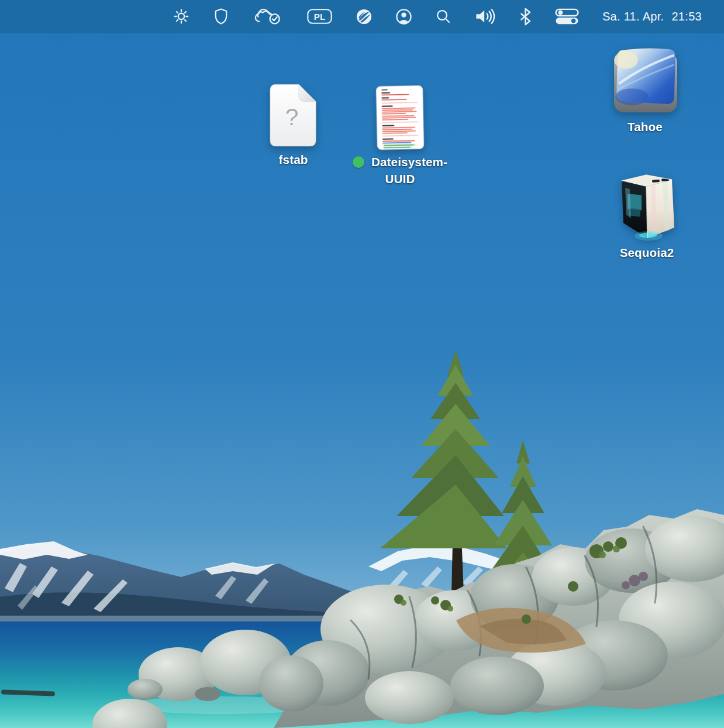 This screenshot has width=724, height=728. What do you see at coordinates (645, 81) in the screenshot?
I see `external-drive-icon` at bounding box center [645, 81].